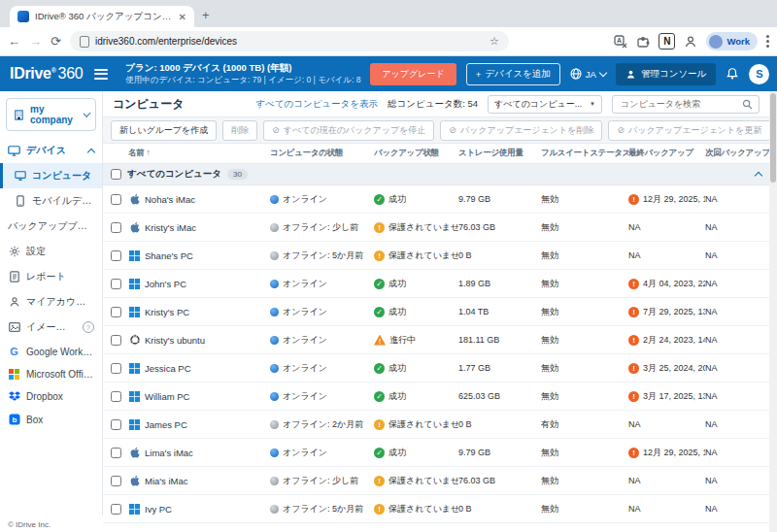  What do you see at coordinates (170, 200) in the screenshot?
I see `device-name: Noha's iMac` at bounding box center [170, 200].